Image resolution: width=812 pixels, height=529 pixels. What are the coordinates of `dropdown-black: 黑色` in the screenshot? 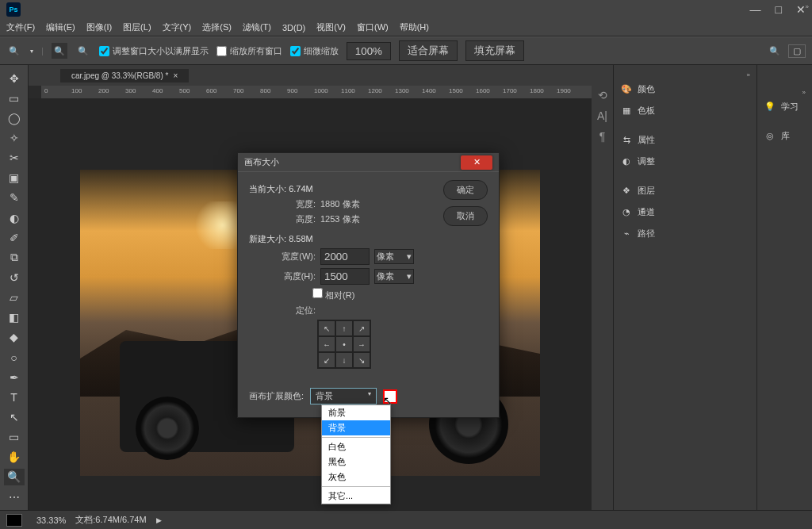 It's located at (356, 462).